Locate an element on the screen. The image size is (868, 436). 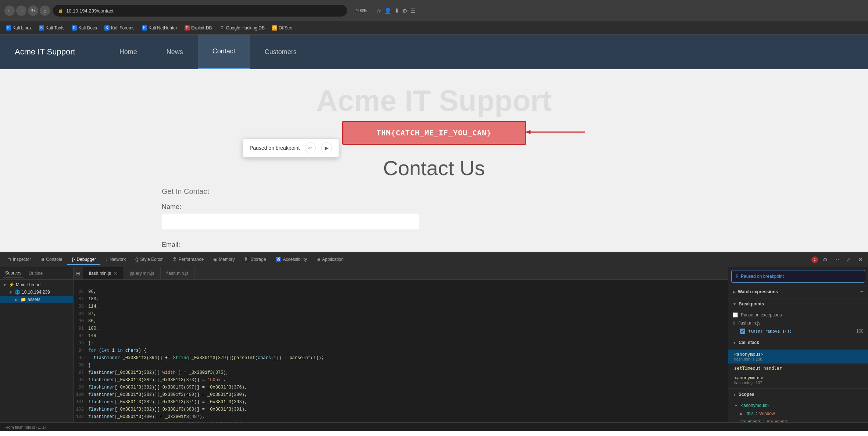
tab-style-editor: {} Style Editor is located at coordinates (149, 260).